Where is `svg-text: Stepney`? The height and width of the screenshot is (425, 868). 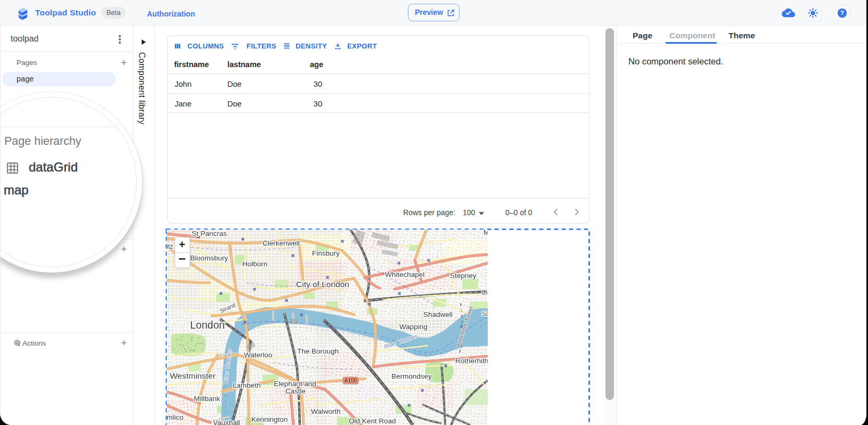
svg-text: Stepney is located at coordinates (463, 276).